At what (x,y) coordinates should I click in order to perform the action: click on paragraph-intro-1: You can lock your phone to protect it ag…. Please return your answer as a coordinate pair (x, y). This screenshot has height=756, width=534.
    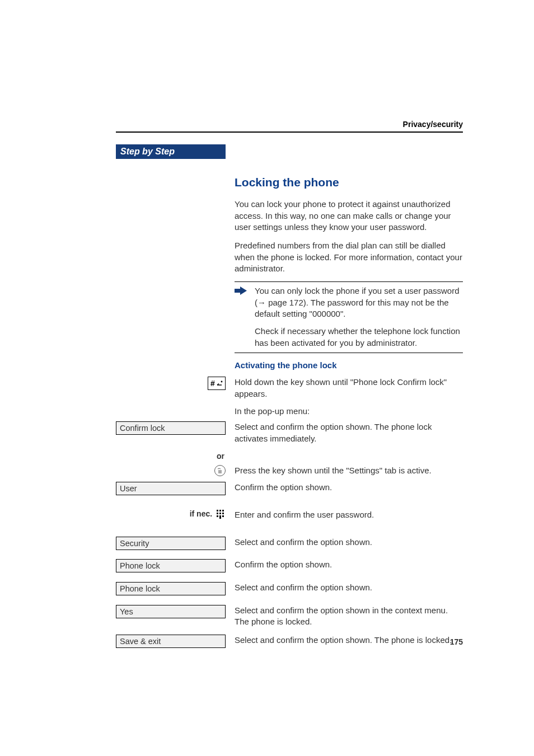
    Looking at the image, I should click on (349, 216).